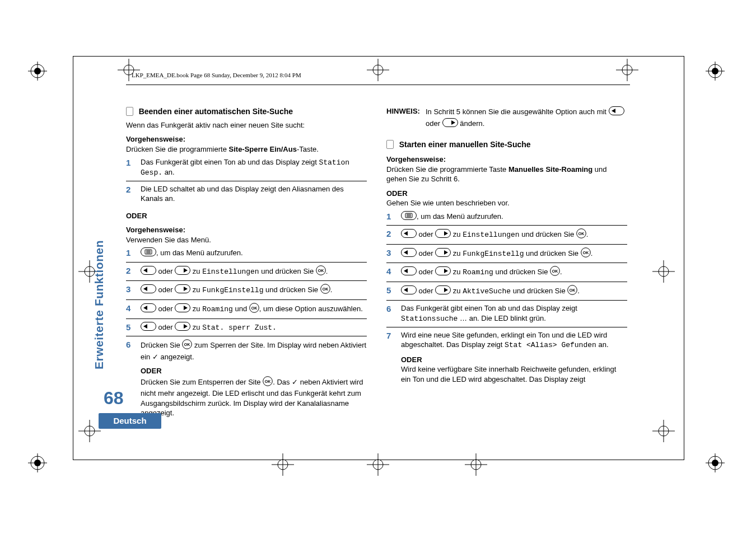  I want to click on step-item: 2 Die LED schaltet ab und das Display ze…, so click(246, 195).